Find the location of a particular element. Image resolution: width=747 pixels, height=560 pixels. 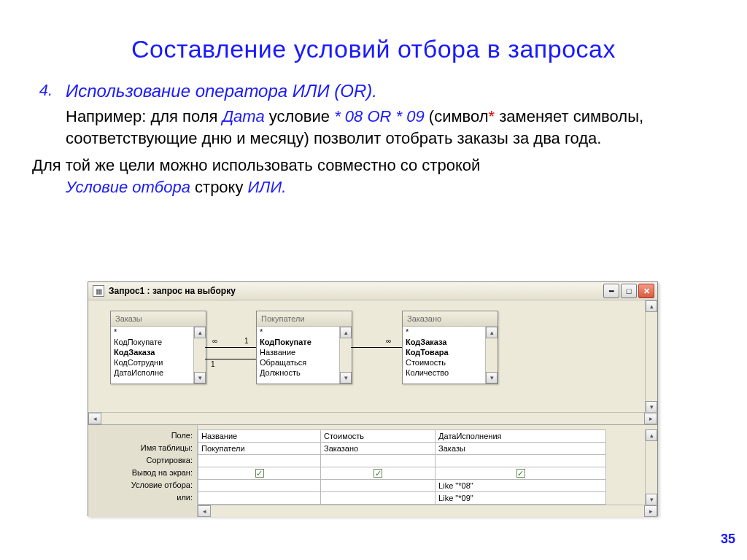

page-number: 35 is located at coordinates (728, 540).